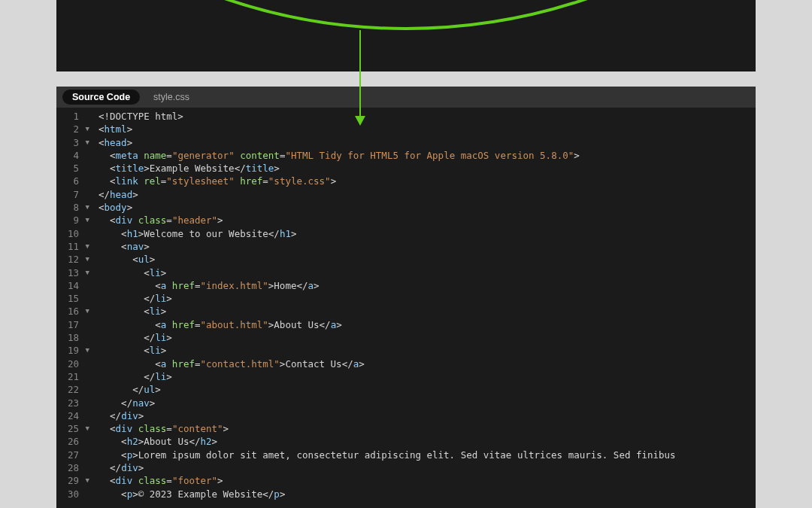 Image resolution: width=812 pixels, height=508 pixels. What do you see at coordinates (73, 259) in the screenshot?
I see `line-number: 12▼` at bounding box center [73, 259].